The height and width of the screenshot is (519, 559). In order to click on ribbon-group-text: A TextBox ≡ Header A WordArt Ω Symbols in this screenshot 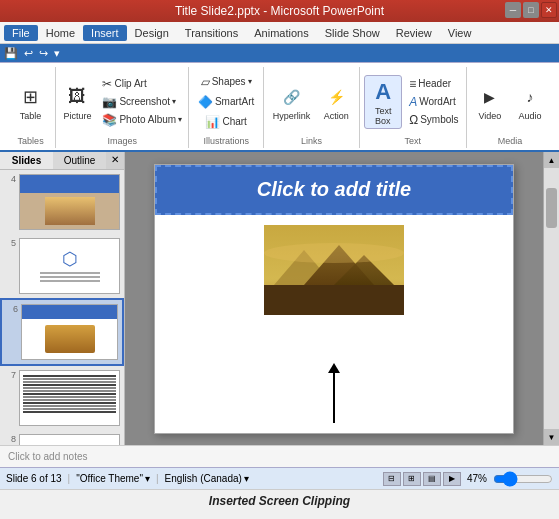, I will do `click(414, 108)`.